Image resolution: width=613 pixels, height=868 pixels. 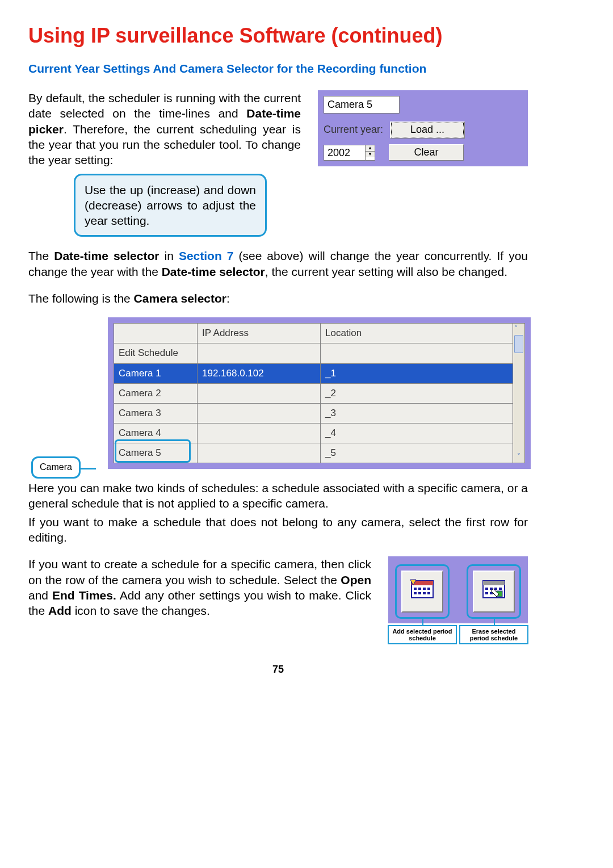 What do you see at coordinates (165, 145) in the screenshot?
I see `text: . Therefore, the current scheduling year…` at bounding box center [165, 145].